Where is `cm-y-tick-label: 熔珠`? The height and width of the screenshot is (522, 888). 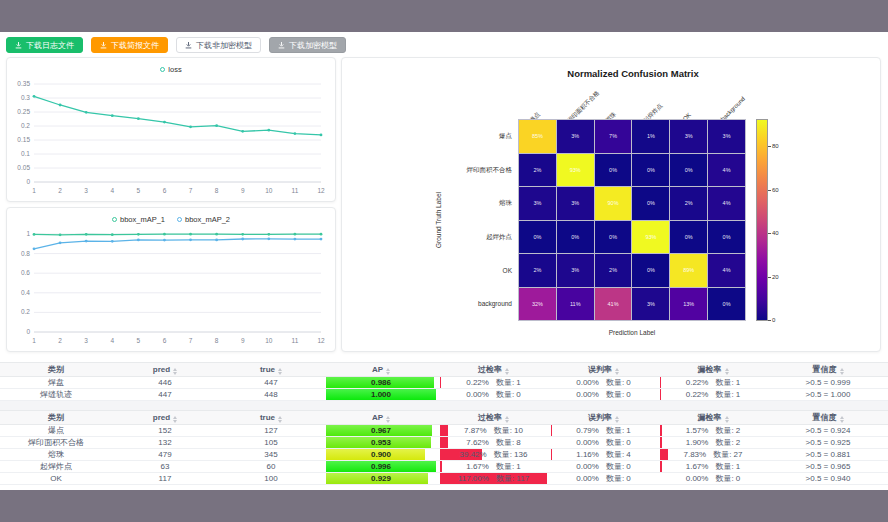
cm-y-tick-label: 熔珠 is located at coordinates (427, 204).